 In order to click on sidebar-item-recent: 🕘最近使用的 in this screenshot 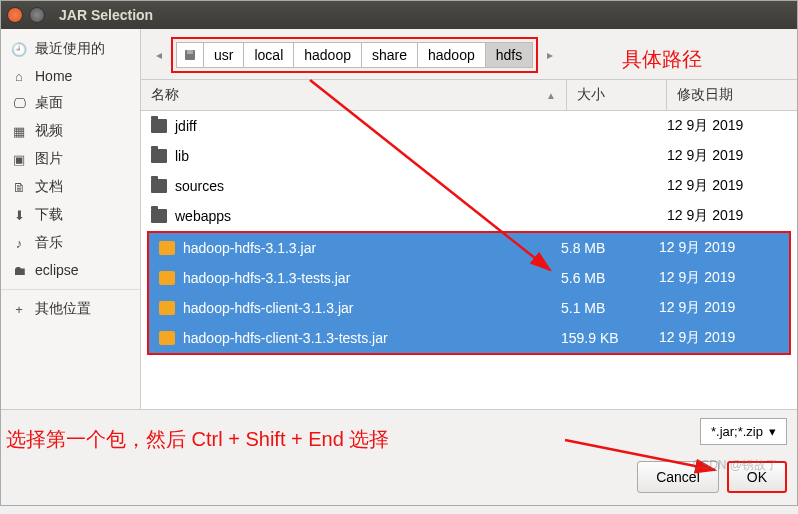, I will do `click(70, 49)`.